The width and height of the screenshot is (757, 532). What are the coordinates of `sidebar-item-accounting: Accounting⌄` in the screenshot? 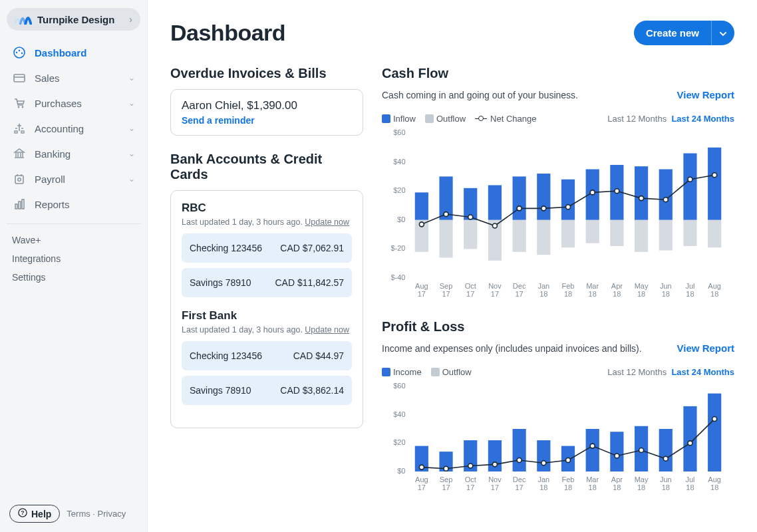 It's located at (73, 128).